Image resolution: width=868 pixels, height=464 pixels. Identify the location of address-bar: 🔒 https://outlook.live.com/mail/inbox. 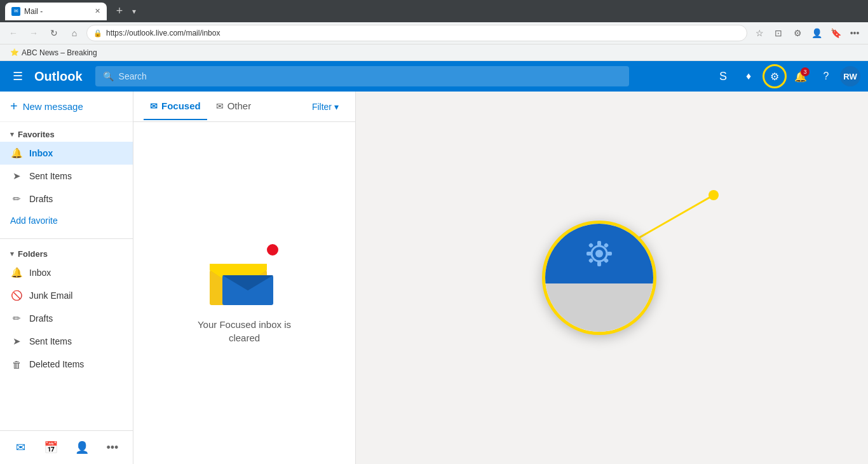
(417, 33).